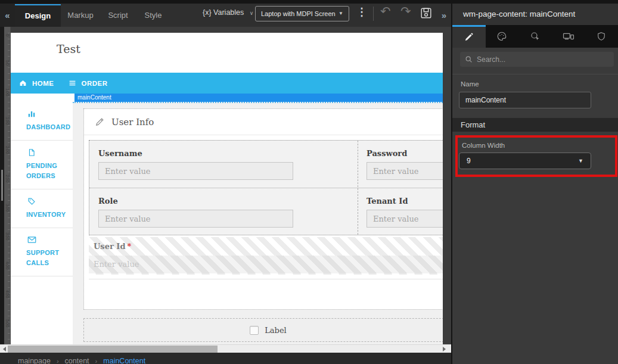 Image resolution: width=618 pixels, height=364 pixels. I want to click on menu-icon, so click(73, 83).